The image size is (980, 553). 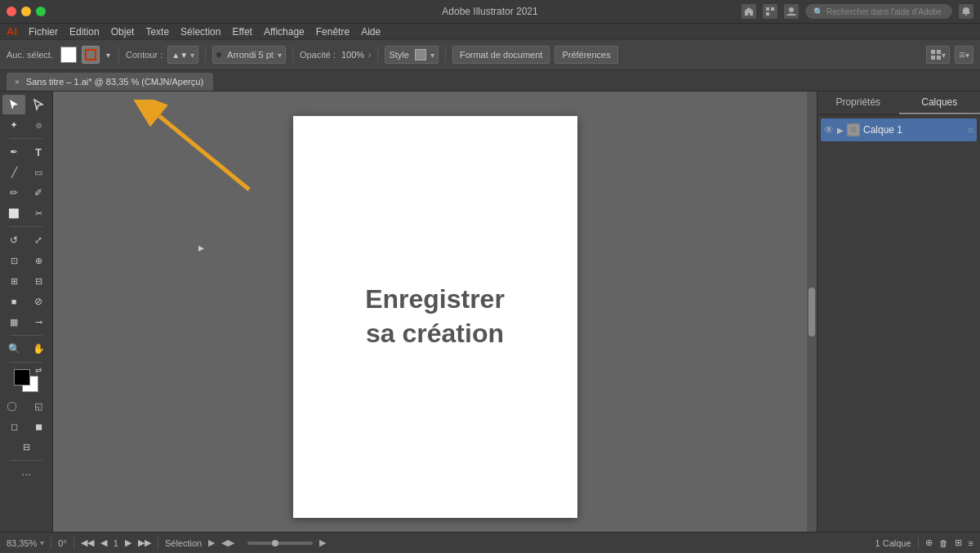 I want to click on search-bar: 🔍 Rechercher dans l'aide d'Adobe, so click(x=879, y=11).